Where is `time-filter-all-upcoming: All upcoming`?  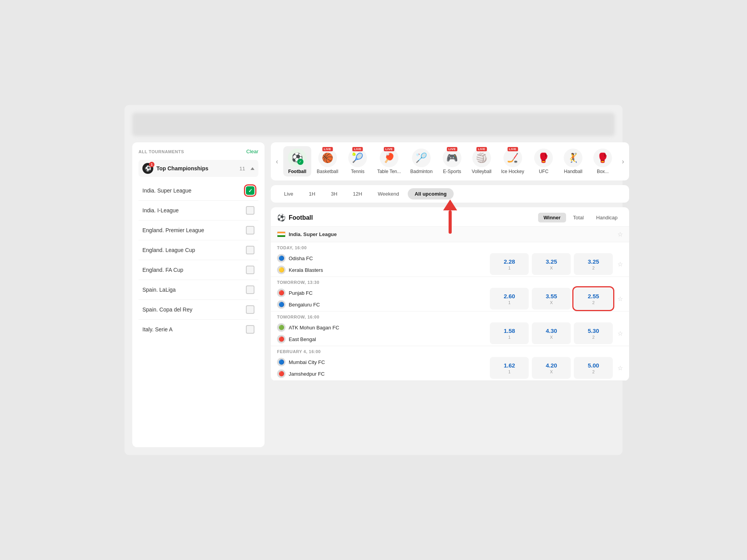
time-filter-all-upcoming: All upcoming is located at coordinates (431, 194).